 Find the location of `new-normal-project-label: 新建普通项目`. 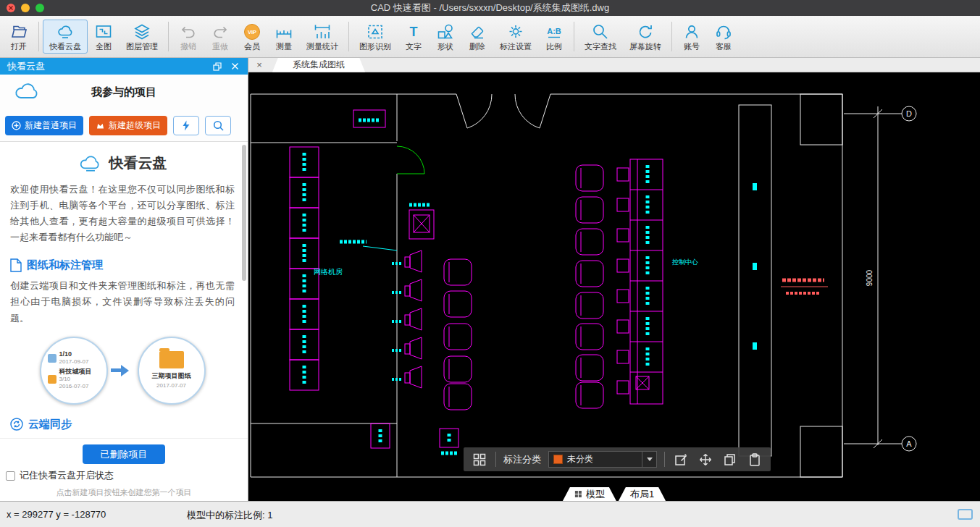

new-normal-project-label: 新建普通项目 is located at coordinates (51, 126).